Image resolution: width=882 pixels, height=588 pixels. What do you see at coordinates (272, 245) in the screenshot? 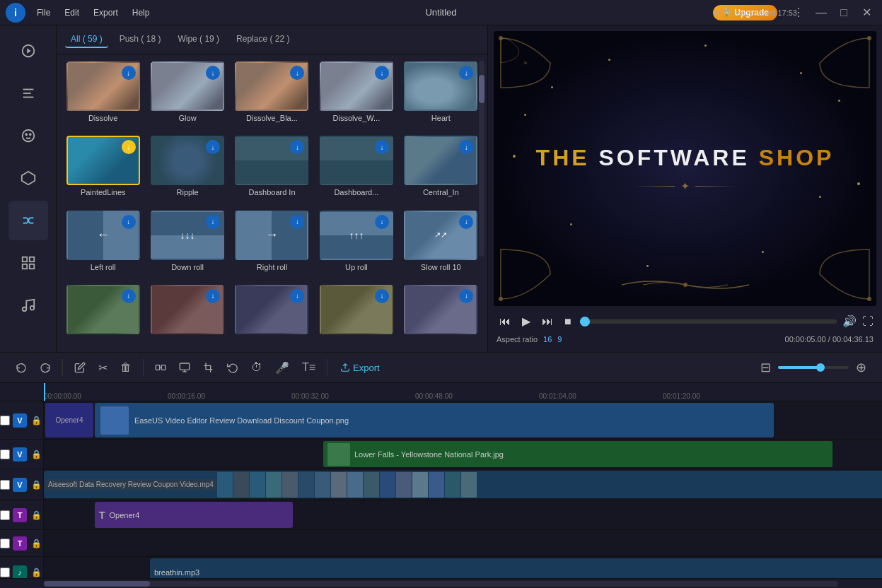
I see `transition-right-roll: ↓ → Right roll` at bounding box center [272, 245].